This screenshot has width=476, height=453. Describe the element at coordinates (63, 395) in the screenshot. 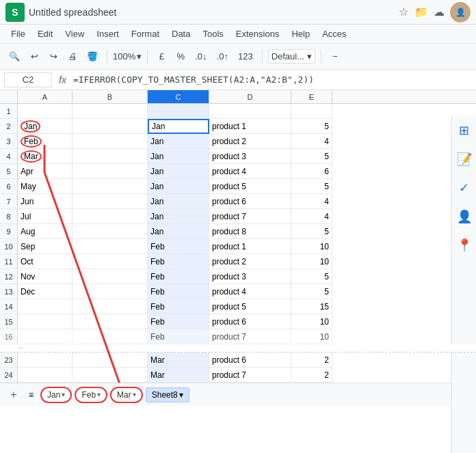

I see `tab-jan-dropdown: ▾` at that location.